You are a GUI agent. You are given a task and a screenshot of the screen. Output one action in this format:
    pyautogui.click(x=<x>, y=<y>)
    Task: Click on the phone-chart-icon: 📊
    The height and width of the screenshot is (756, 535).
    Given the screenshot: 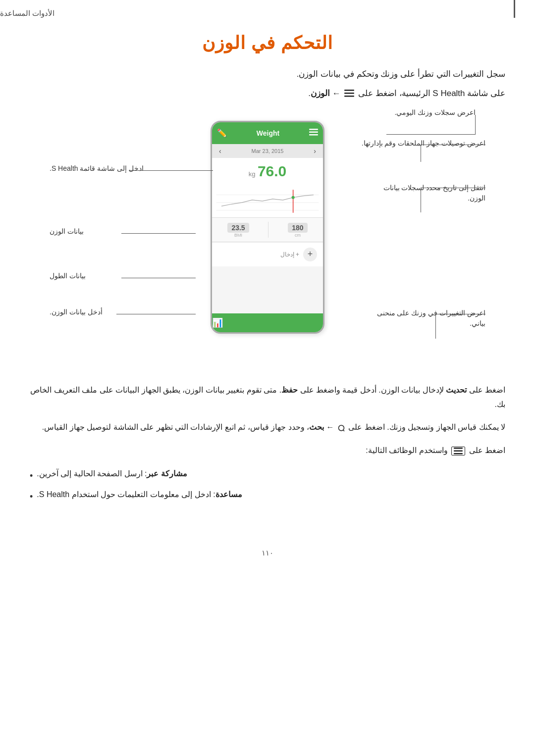 What is the action you would take?
    pyautogui.click(x=217, y=323)
    